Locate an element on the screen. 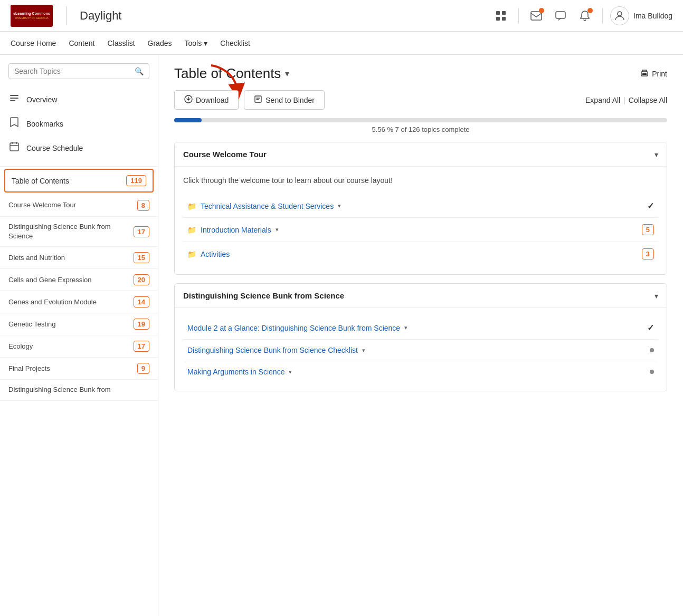 Image resolution: width=683 pixels, height=616 pixels. toc-list-item-3: Cells and Gene Expression 20 is located at coordinates (79, 280).